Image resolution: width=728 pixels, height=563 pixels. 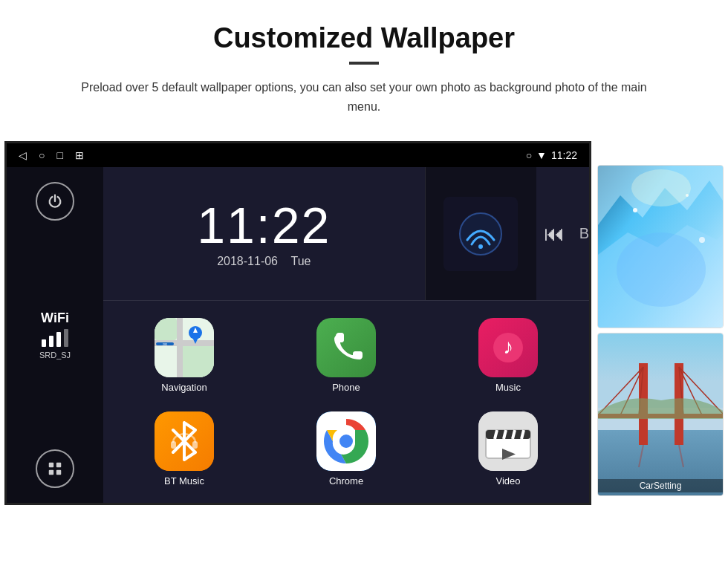 What do you see at coordinates (55, 335) in the screenshot?
I see `left-sidebar: WiFi SRD_SJ` at bounding box center [55, 335].